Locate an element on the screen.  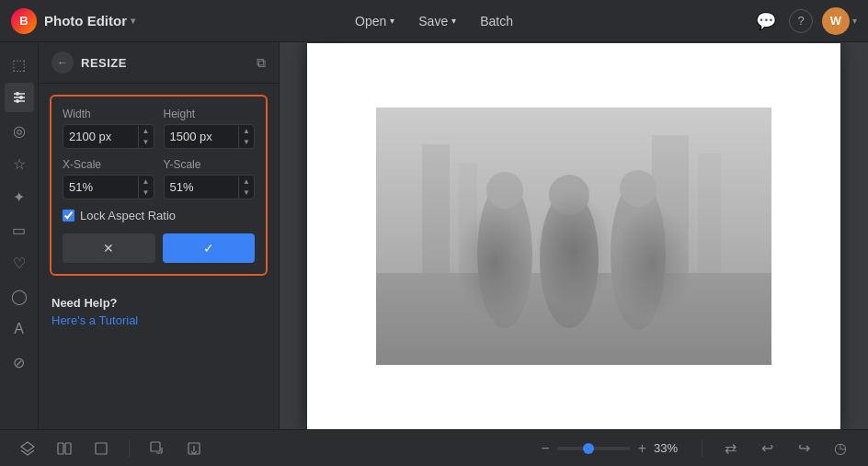
help-button: ? is located at coordinates (801, 21).